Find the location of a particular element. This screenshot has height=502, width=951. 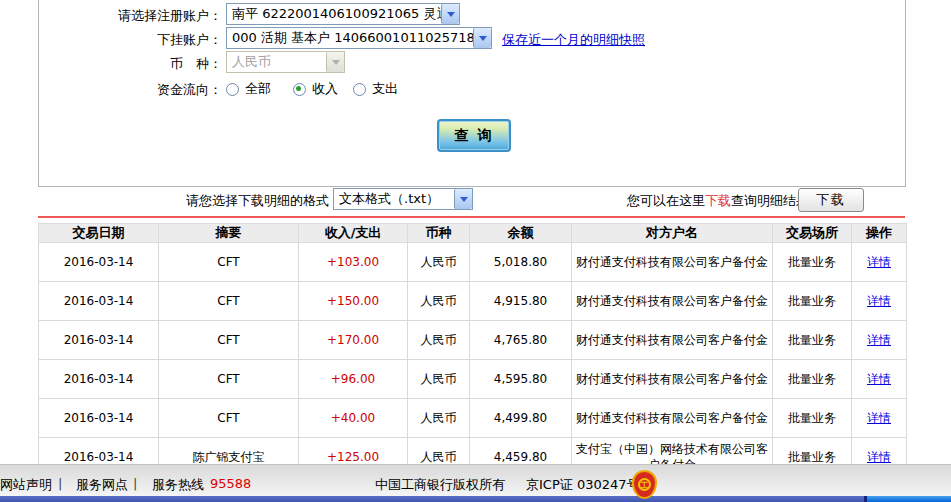

sub-account-value: 000 活期 基本户 1406600101102571848 is located at coordinates (350, 38).